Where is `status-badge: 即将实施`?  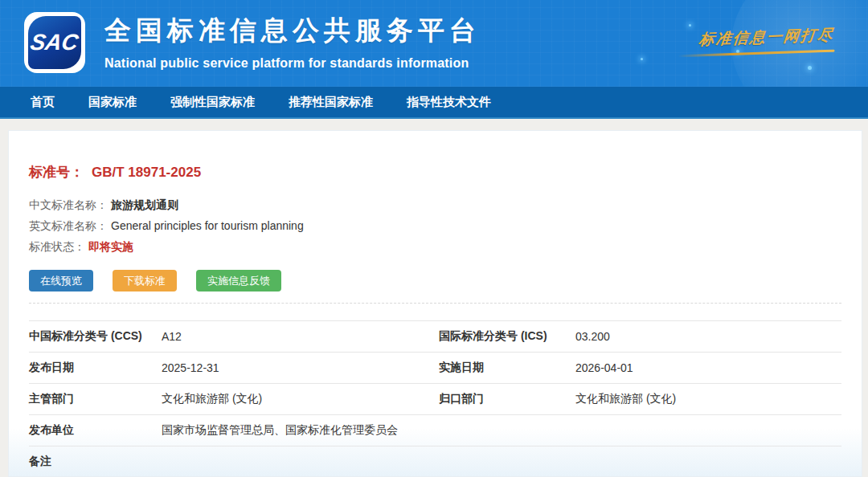
status-badge: 即将实施 is located at coordinates (111, 247).